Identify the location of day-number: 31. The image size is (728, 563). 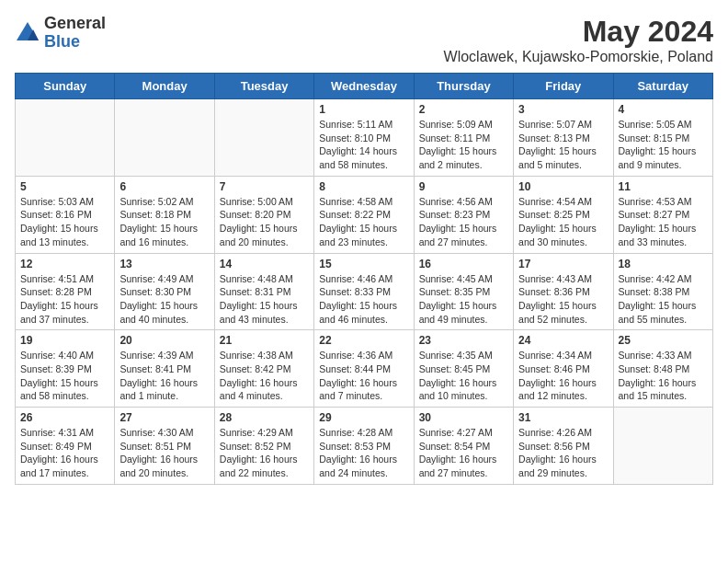
(563, 418).